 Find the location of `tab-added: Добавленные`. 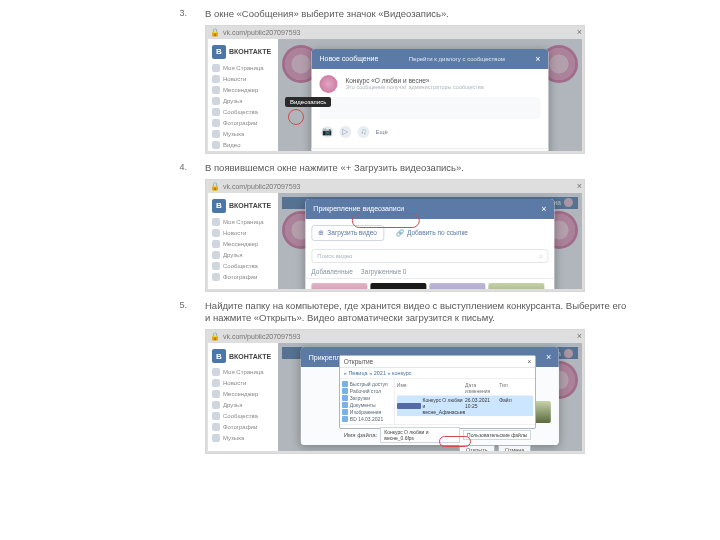

tab-added: Добавленные is located at coordinates (332, 272).